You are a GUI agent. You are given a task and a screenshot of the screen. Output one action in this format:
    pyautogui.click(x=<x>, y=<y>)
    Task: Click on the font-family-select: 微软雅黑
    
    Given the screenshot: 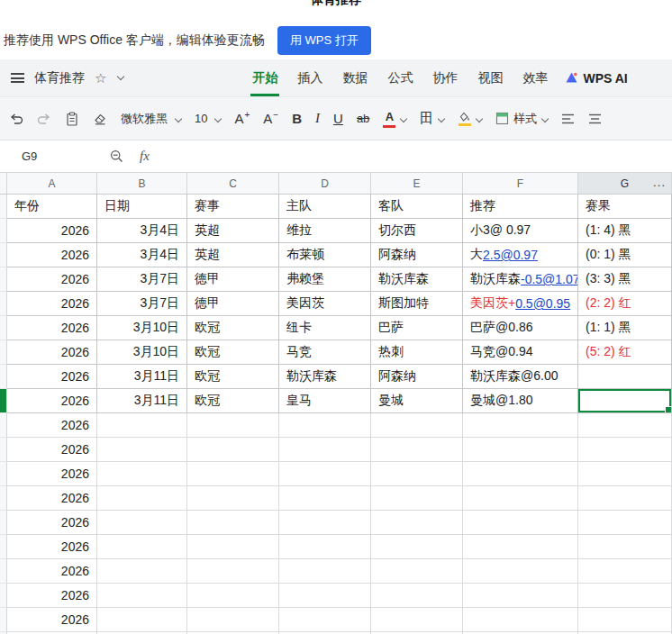 What is the action you would take?
    pyautogui.click(x=151, y=119)
    